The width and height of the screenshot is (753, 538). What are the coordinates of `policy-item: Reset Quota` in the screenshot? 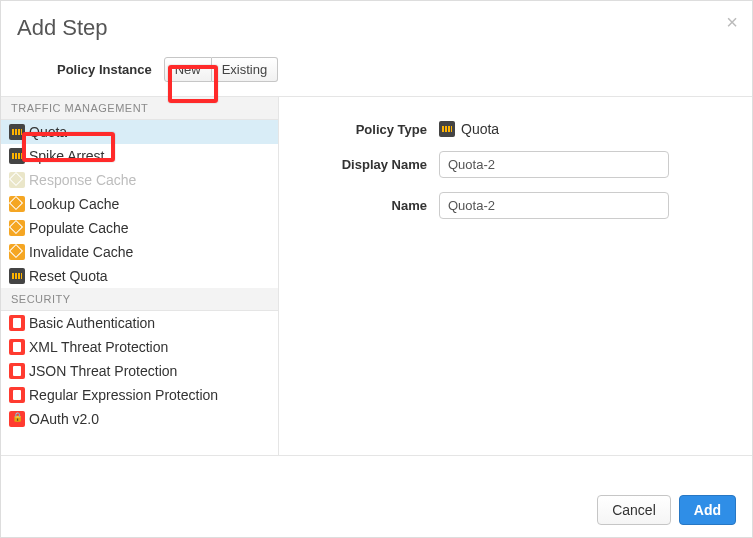 It's located at (140, 276).